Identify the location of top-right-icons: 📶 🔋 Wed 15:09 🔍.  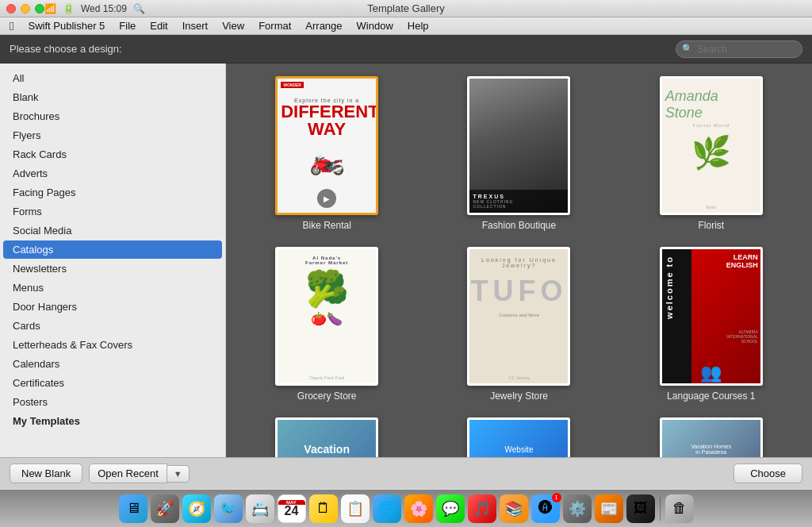
(95, 9).